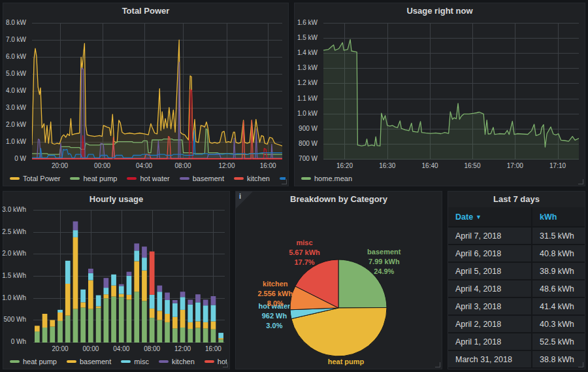  What do you see at coordinates (135, 362) in the screenshot?
I see `legend-item-misc: misc` at bounding box center [135, 362].